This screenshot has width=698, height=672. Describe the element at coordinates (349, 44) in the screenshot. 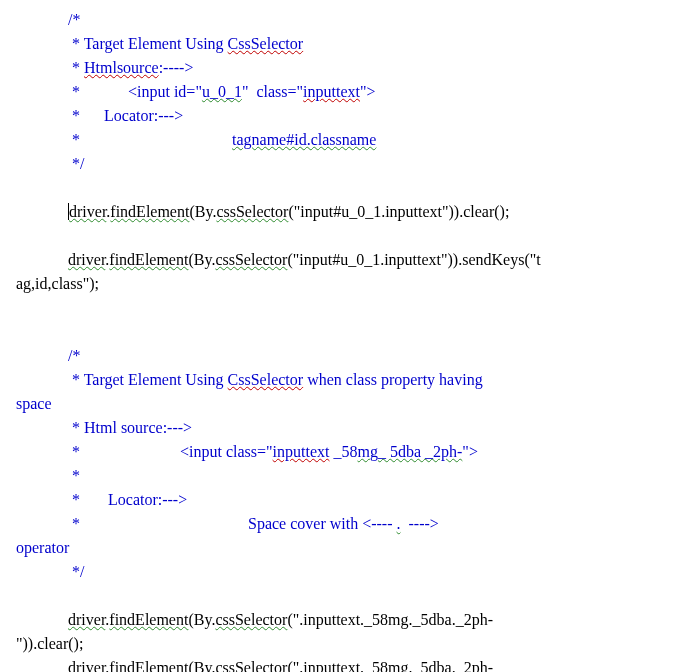

I see `comment-line: * Target Element Using CssSelector` at that location.